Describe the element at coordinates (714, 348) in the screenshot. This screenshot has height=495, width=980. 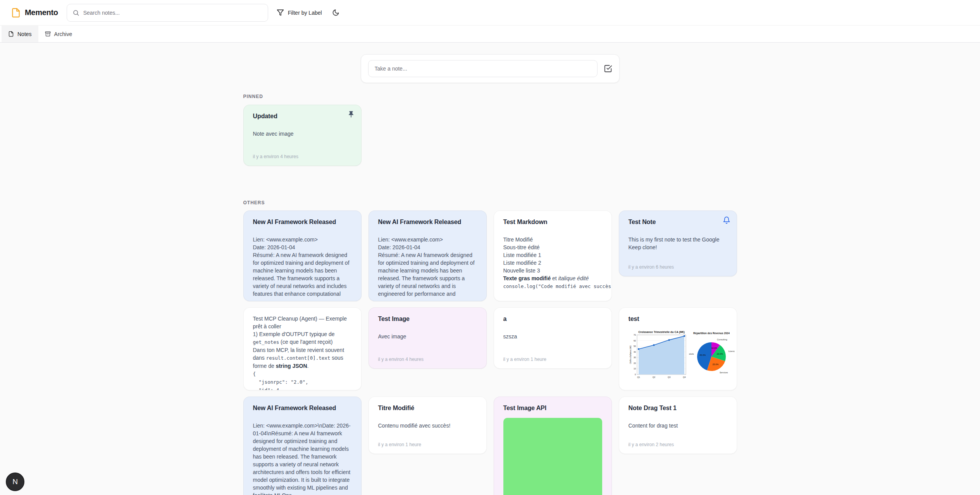
I see `svg-text: 10.0%` at that location.